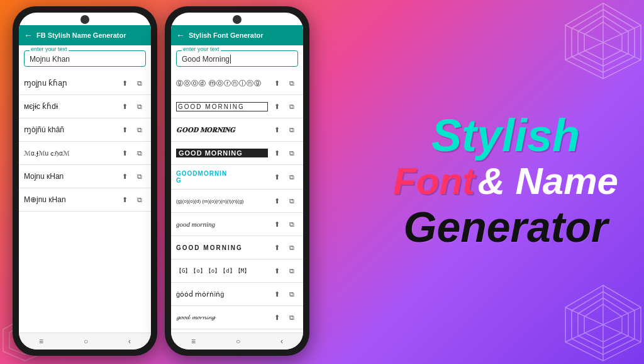 The width and height of the screenshot is (644, 364). I want to click on list-item: Mojnu кHan ⬆ ⧉, so click(85, 176).